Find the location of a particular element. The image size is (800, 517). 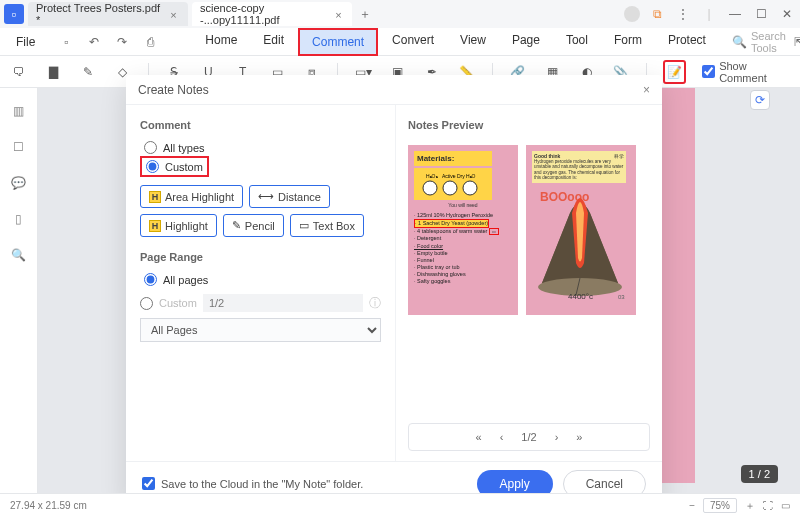

save-cloud-checkbox is located at coordinates (148, 484).